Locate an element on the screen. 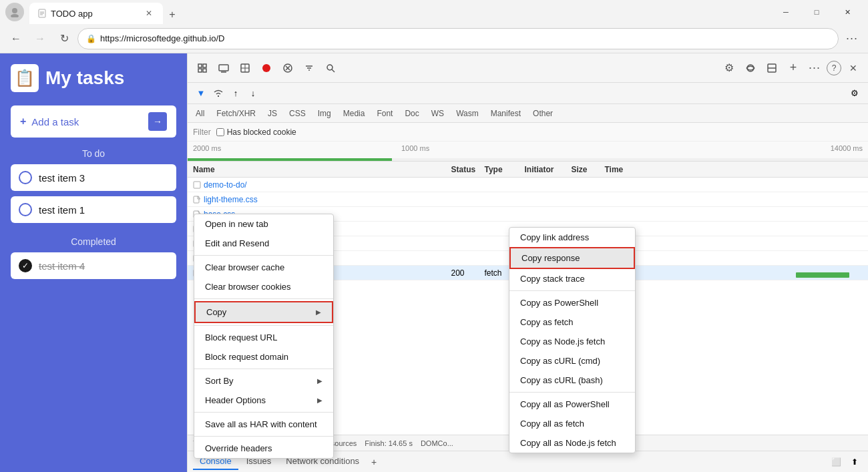 The width and height of the screenshot is (868, 472). menu-label-save-har: Save all as HAR with content is located at coordinates (261, 425).